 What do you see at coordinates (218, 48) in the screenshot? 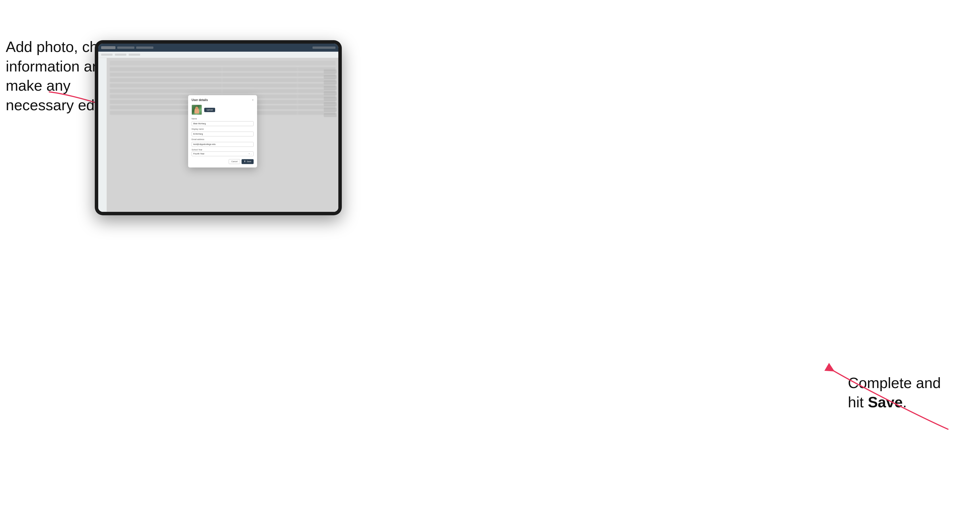
I see `app-header` at bounding box center [218, 48].